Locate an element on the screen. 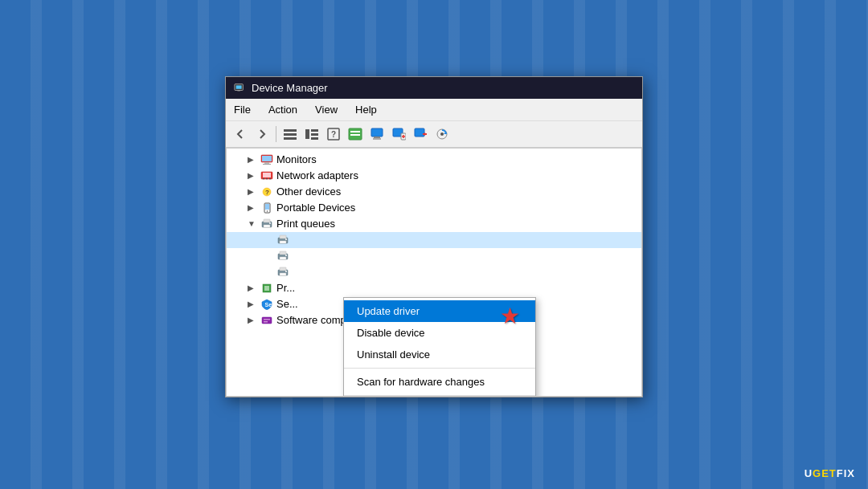 This screenshot has height=489, width=868. context-menu: Update driver Disable device Uninstall d… is located at coordinates (440, 347).